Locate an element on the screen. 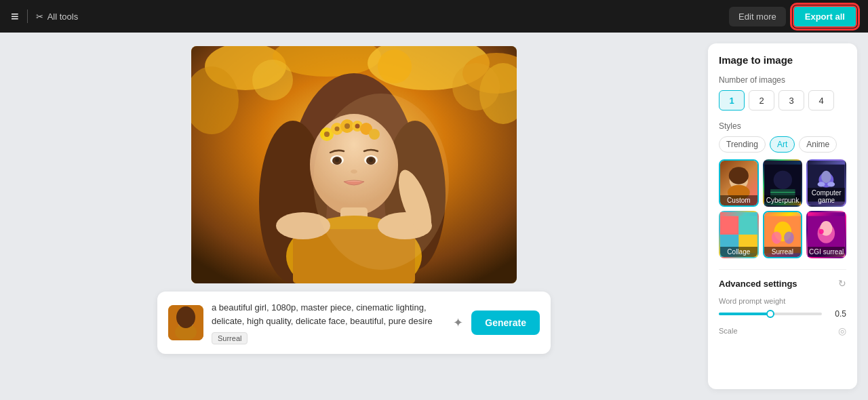 The height and width of the screenshot is (400, 868). num-images-3: 3 is located at coordinates (791, 100).